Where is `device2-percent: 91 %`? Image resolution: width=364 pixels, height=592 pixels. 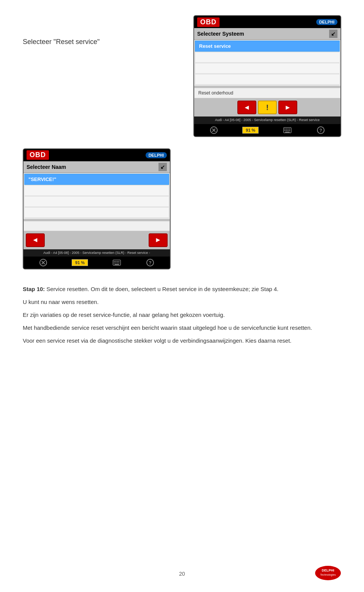 device2-percent: 91 % is located at coordinates (80, 263).